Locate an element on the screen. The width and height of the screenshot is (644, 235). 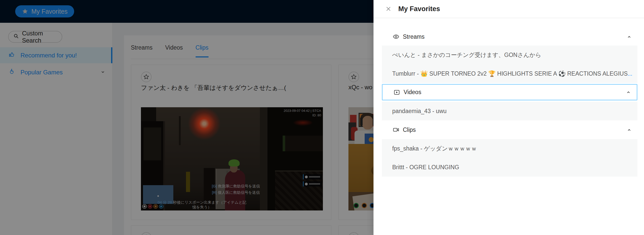
close-icon is located at coordinates (388, 9).